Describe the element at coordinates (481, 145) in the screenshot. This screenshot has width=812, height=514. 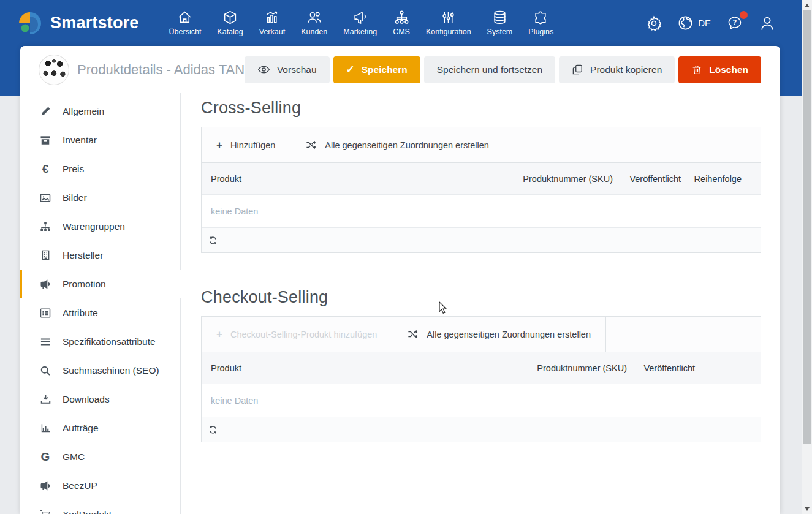
I see `cross-selling-toolbar: + Hinzufügen Alle gegenseitigen Zuordnun…` at that location.